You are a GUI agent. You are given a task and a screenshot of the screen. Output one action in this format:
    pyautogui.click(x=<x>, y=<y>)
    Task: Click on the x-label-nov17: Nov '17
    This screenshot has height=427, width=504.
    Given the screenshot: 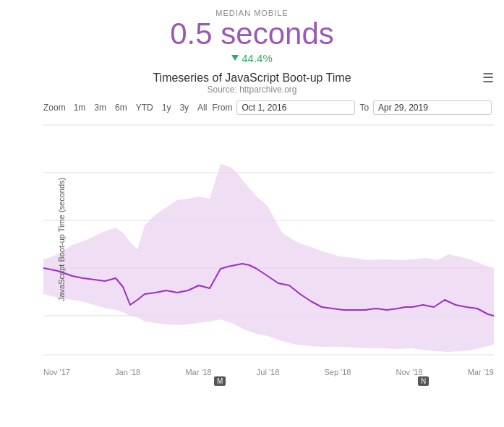 What is the action you would take?
    pyautogui.click(x=56, y=372)
    